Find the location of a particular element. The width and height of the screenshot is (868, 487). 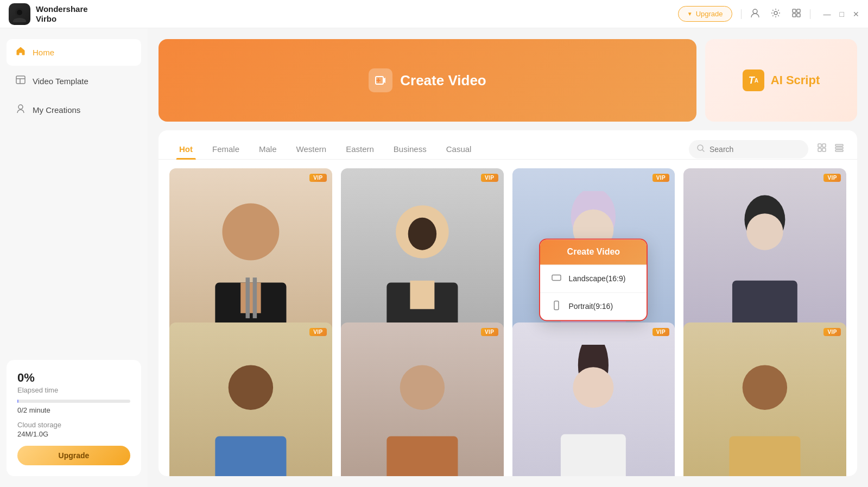

sidebar-stats: 0% Elapsed time 0/2 minute Cloud storage… is located at coordinates (74, 418).